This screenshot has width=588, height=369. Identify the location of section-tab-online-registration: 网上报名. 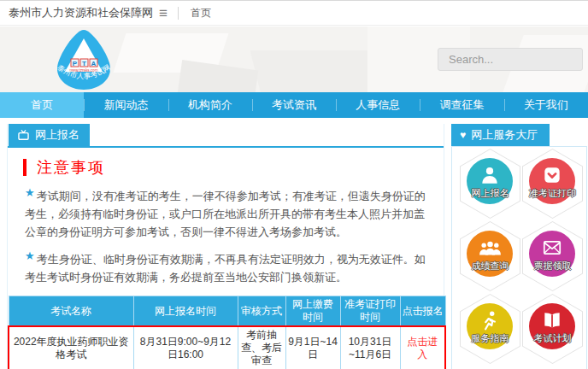
(50, 135).